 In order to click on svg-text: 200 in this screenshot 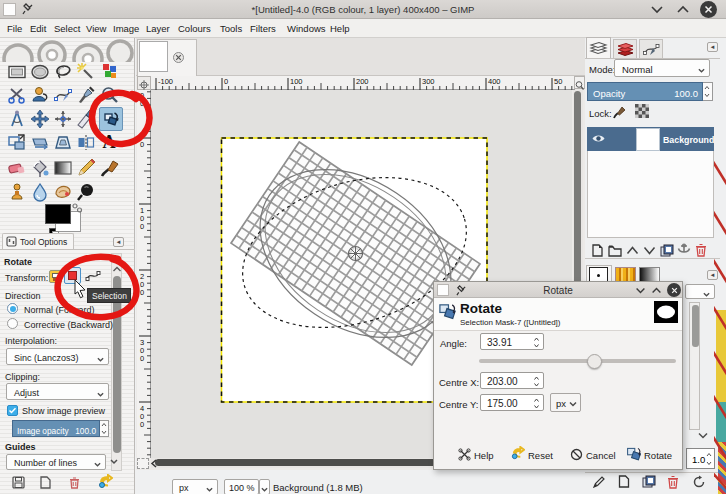, I will do `click(362, 82)`.